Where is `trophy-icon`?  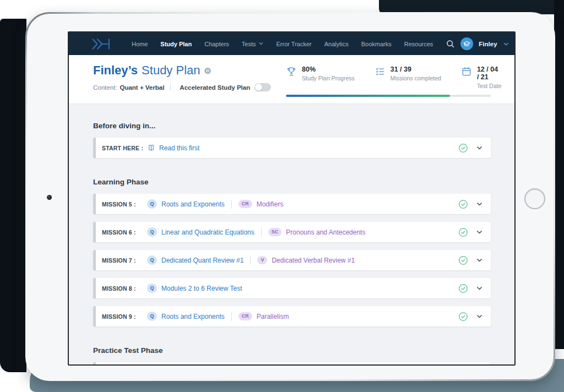
trophy-icon is located at coordinates (291, 73).